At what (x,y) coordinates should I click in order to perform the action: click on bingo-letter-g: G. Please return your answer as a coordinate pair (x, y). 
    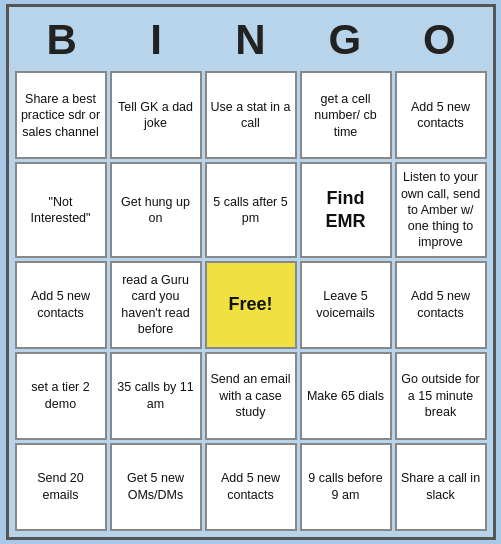
    Looking at the image, I should click on (345, 40).